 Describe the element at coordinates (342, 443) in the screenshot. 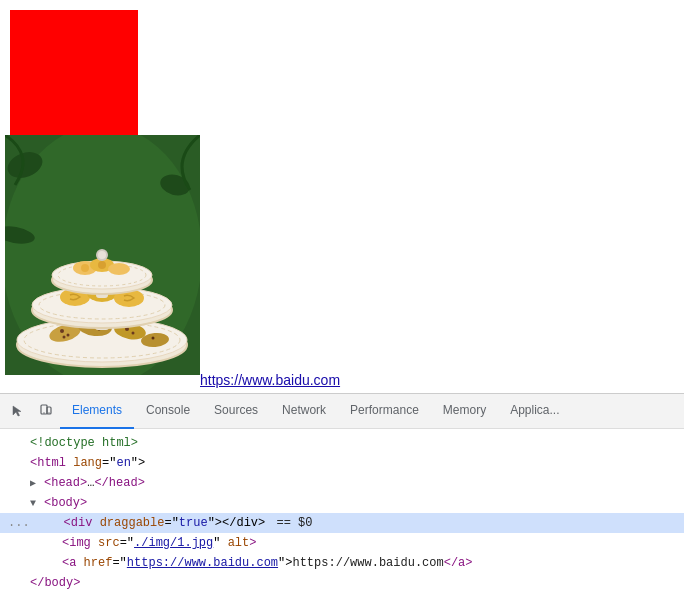

I see `dom-line-doctype: <!doctype html>` at that location.